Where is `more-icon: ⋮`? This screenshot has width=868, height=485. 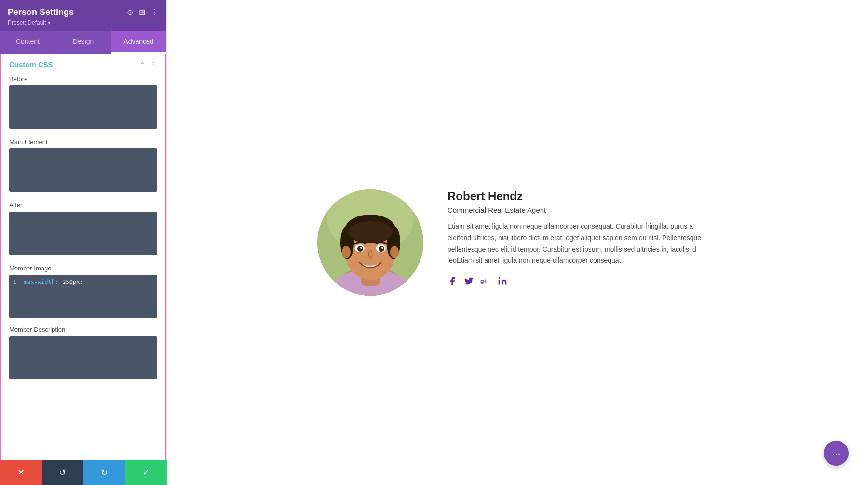 more-icon: ⋮ is located at coordinates (155, 13).